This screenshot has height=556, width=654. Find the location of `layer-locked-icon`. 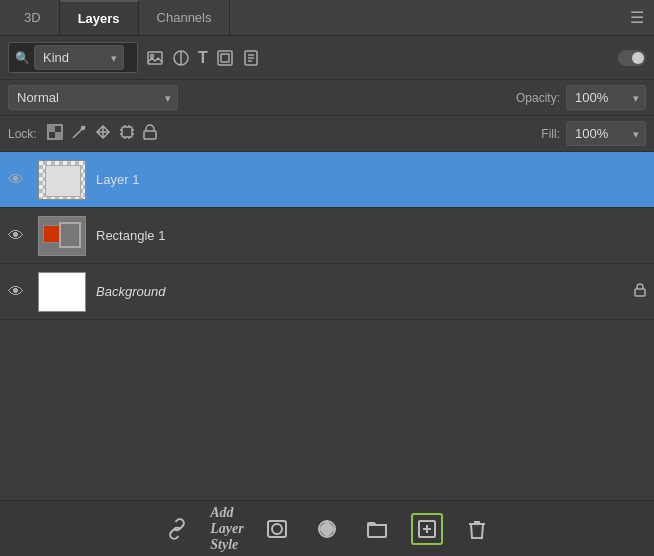

layer-locked-icon is located at coordinates (640, 292).